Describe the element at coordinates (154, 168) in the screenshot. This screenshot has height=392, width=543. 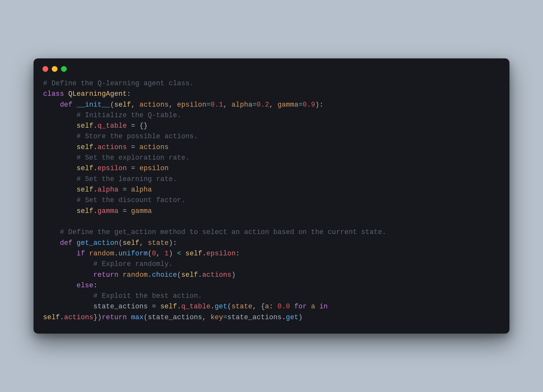
I see `identifier: epsilon` at that location.